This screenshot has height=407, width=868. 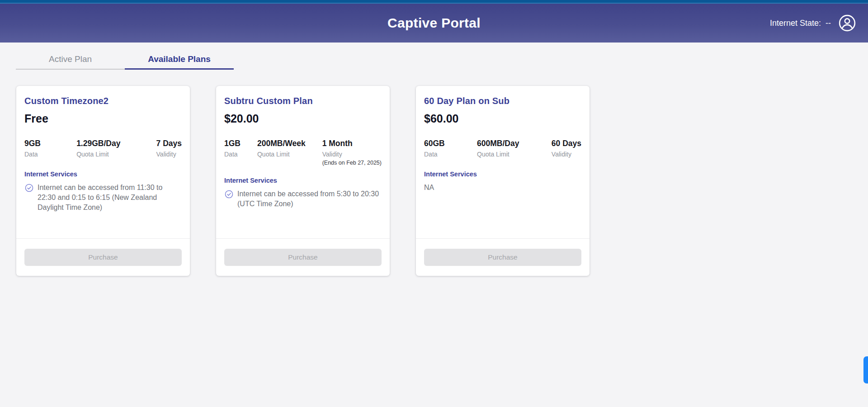 What do you see at coordinates (281, 144) in the screenshot?
I see `stat-value: 200MB/Week` at bounding box center [281, 144].